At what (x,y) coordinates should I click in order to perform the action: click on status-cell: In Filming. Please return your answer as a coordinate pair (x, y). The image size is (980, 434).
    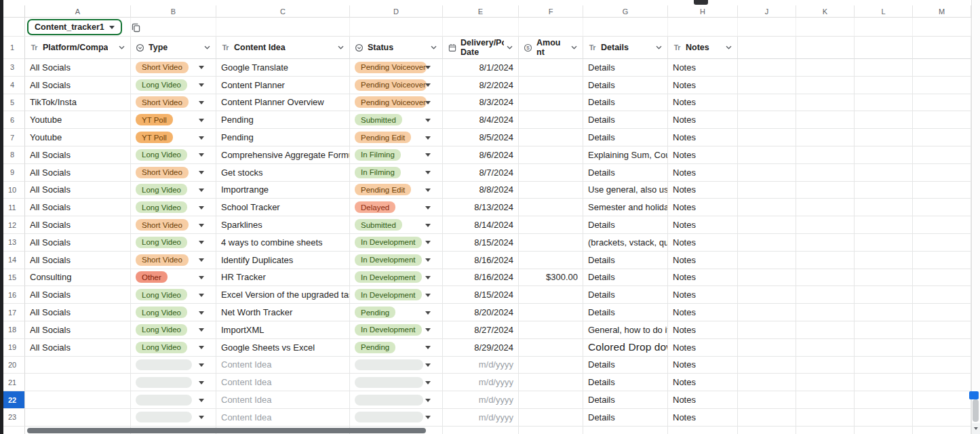
    Looking at the image, I should click on (396, 173).